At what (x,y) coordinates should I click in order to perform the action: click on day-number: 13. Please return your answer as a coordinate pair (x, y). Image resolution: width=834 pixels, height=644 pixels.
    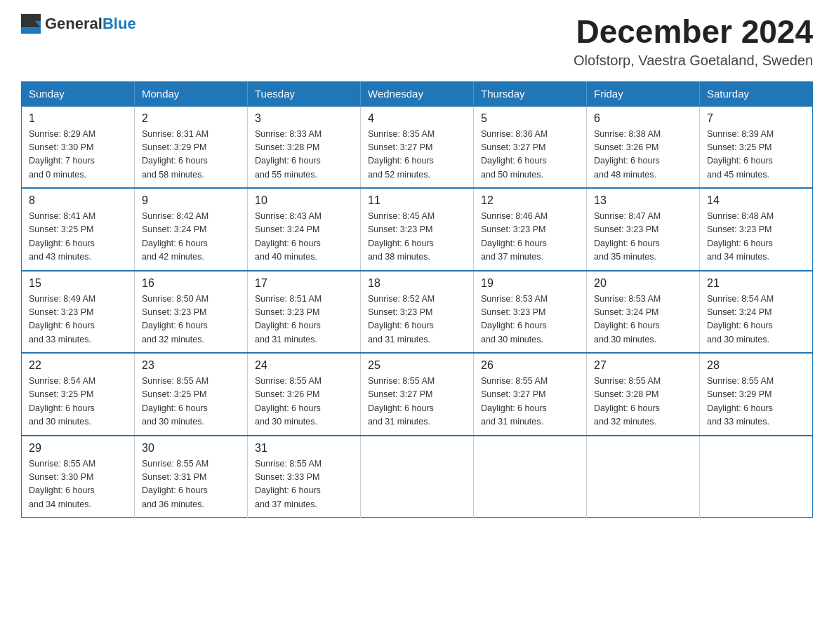
    Looking at the image, I should click on (643, 201).